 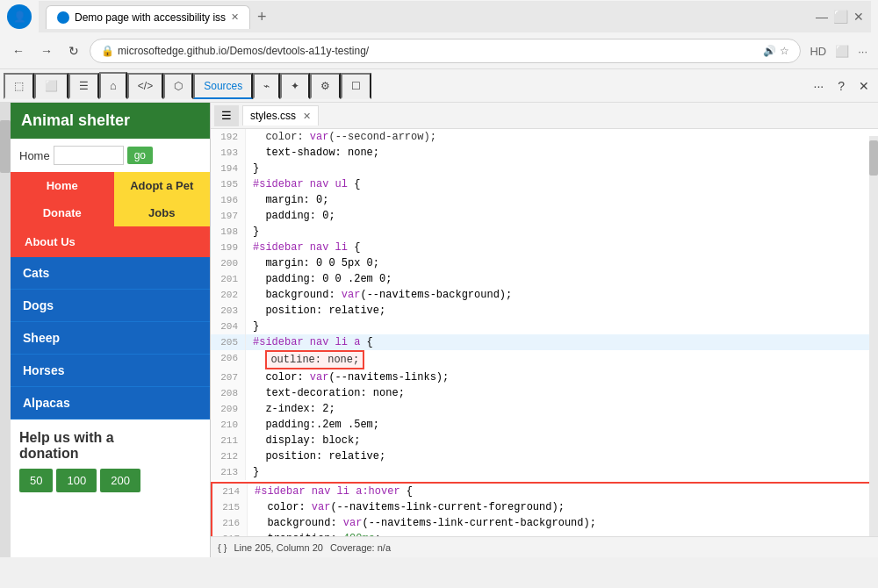 What do you see at coordinates (785, 51) in the screenshot?
I see `favorites-icon: ☆` at bounding box center [785, 51].